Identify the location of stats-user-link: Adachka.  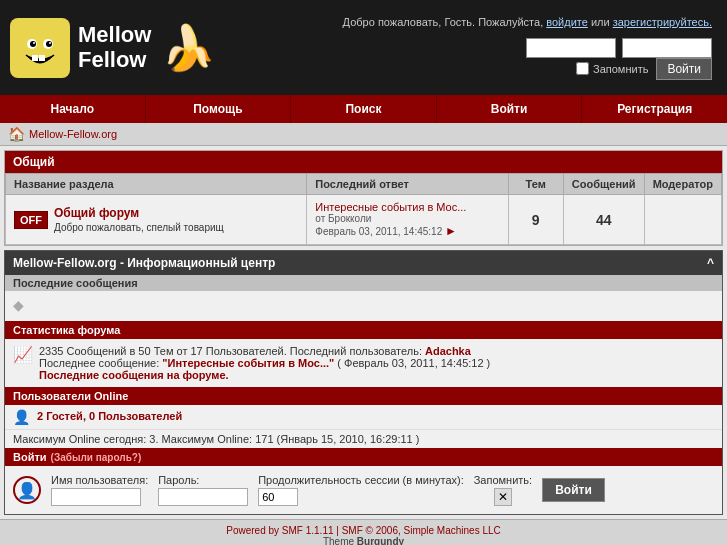
(448, 351).